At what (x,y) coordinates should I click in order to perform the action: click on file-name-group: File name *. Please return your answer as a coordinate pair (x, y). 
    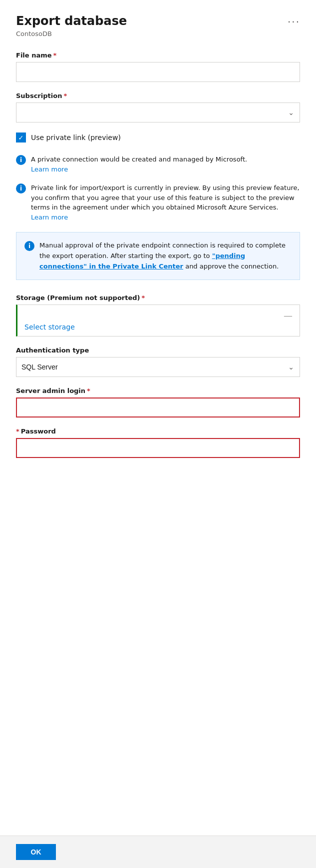
    Looking at the image, I should click on (158, 67).